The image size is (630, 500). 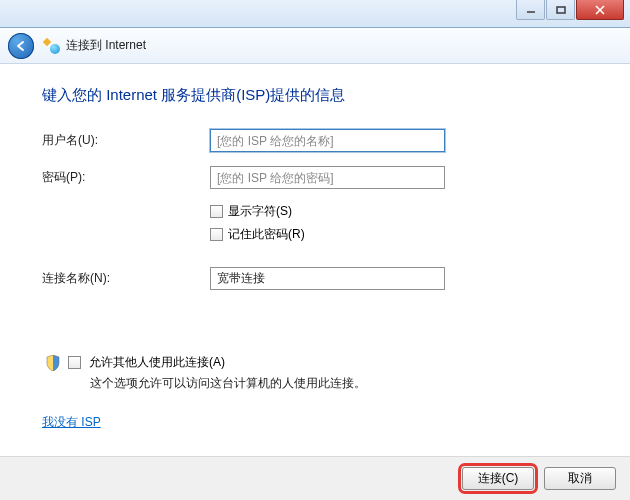 I want to click on remember-label: 记住此密码(R), so click(x=266, y=234).